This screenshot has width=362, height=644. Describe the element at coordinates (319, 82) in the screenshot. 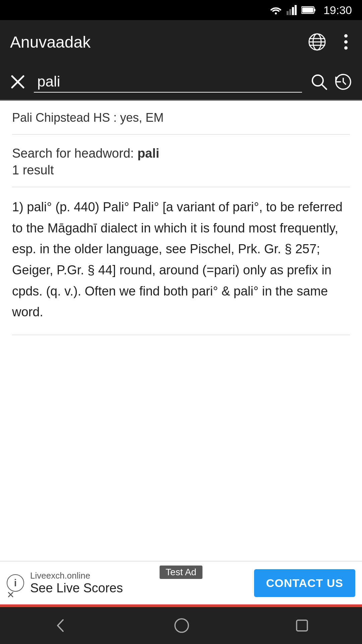

I see `search-icon` at that location.